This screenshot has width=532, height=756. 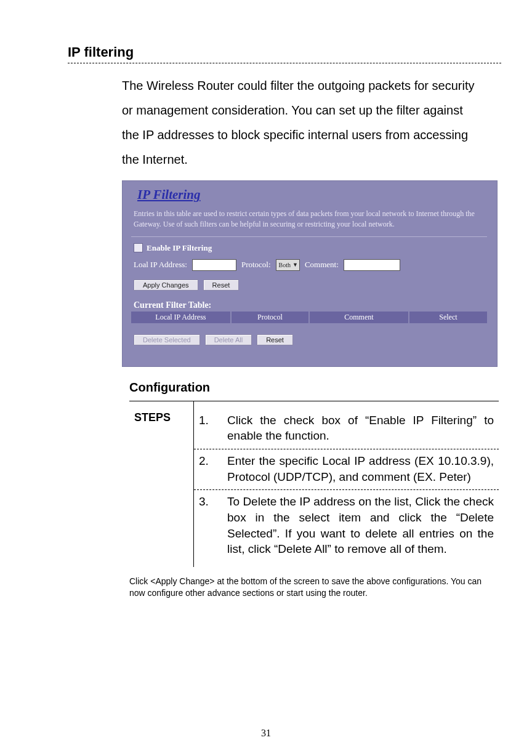 What do you see at coordinates (166, 285) in the screenshot?
I see `apply-changes-button: Apply Changes` at bounding box center [166, 285].